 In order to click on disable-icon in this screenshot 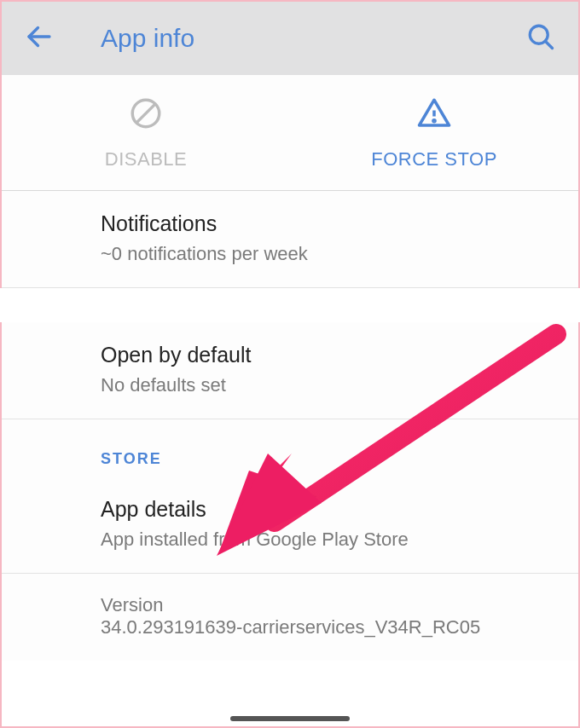, I will do `click(146, 116)`.